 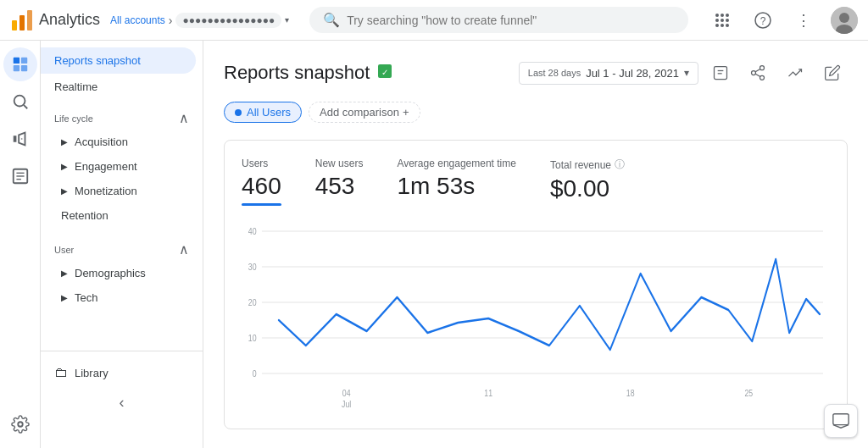 What do you see at coordinates (110, 273) in the screenshot?
I see `nav-demographics-label: Demographics` at bounding box center [110, 273].